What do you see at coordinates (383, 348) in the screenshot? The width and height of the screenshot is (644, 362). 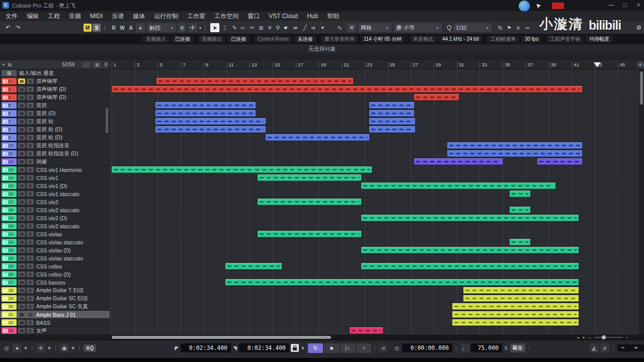 I see `nudge-icon: ◀` at bounding box center [383, 348].